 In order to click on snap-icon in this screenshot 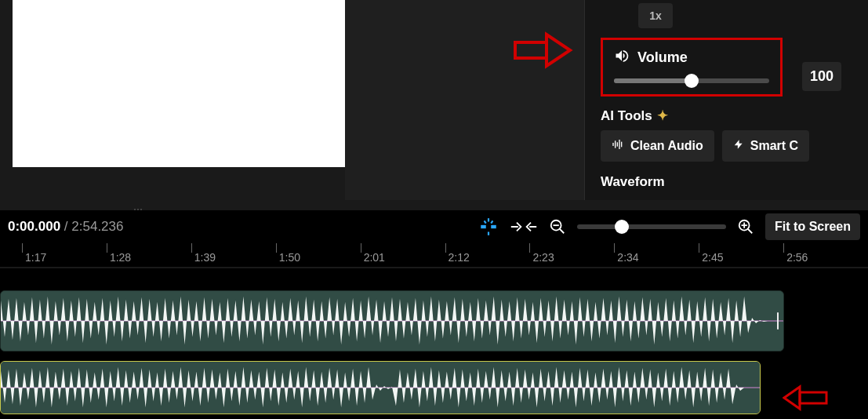, I will do `click(488, 227)`.